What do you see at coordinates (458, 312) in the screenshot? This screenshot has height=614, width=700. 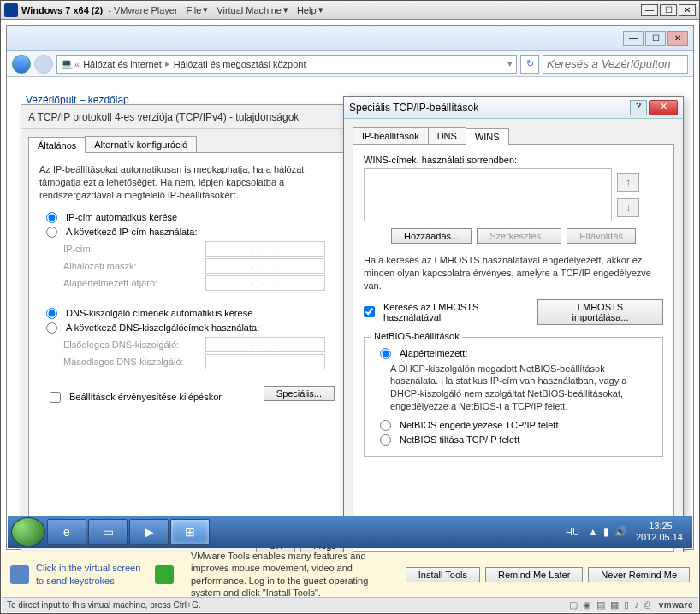 I see `lmhosts-lookup-label: Keresés az LMHOSTS használatával` at bounding box center [458, 312].